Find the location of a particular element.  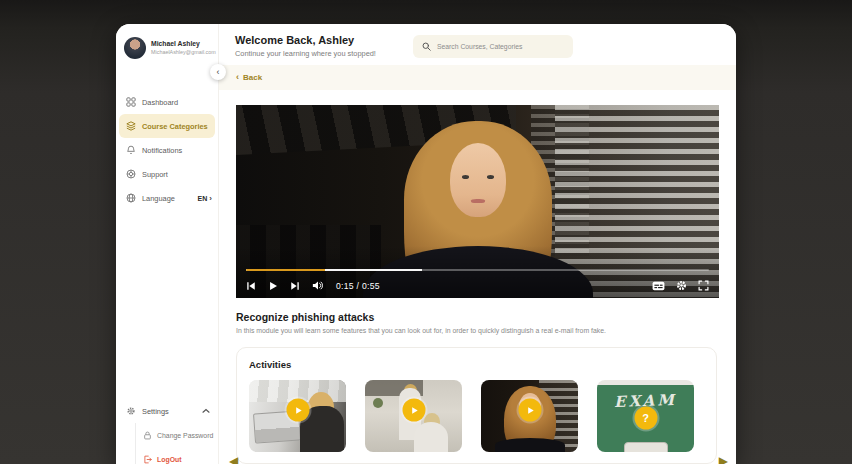

video-controls: 0:15 / 0:55 is located at coordinates (478, 284).